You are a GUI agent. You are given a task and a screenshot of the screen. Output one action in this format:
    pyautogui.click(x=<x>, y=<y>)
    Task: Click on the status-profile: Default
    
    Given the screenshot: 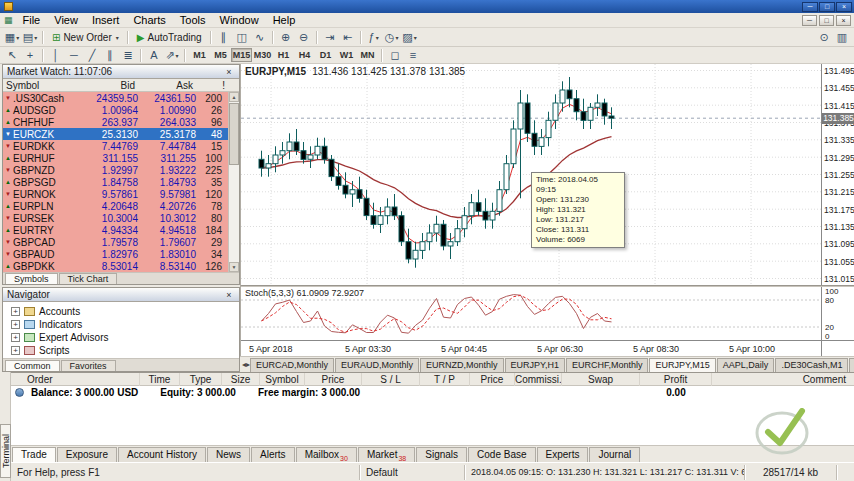 What is the action you would take?
    pyautogui.click(x=412, y=472)
    